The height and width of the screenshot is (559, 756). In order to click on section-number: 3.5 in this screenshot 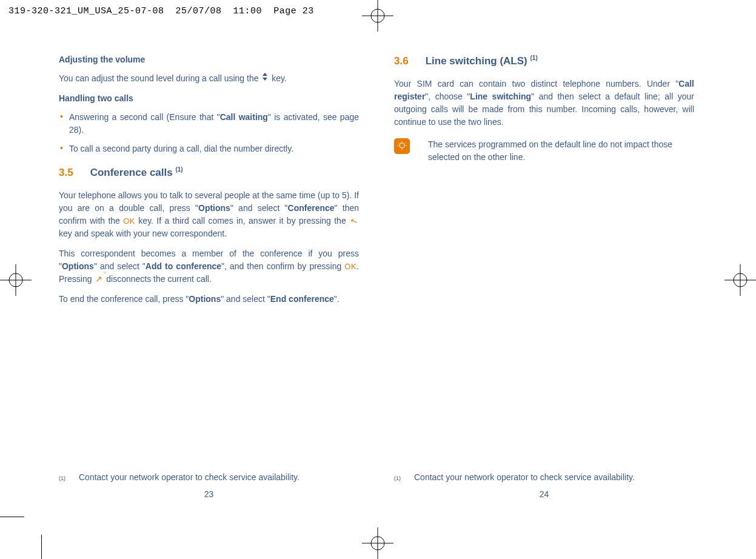, I will do `click(66, 173)`.